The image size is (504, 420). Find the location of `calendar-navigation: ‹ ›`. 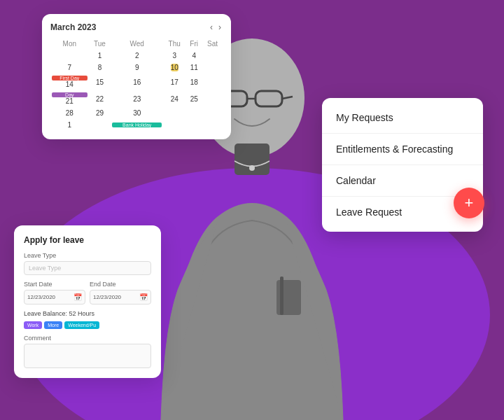

calendar-navigation: ‹ › is located at coordinates (216, 27).